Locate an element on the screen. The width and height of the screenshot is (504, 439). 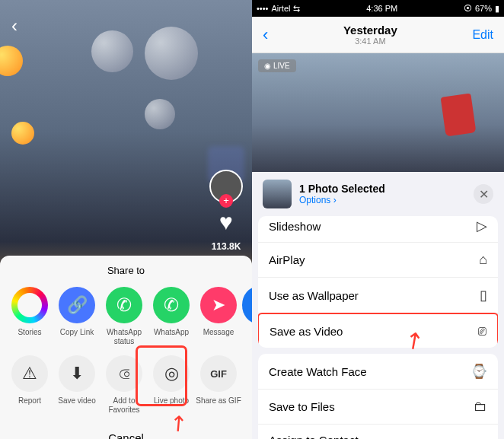
live-photo-button: ◎ Live photo is located at coordinates (171, 385).